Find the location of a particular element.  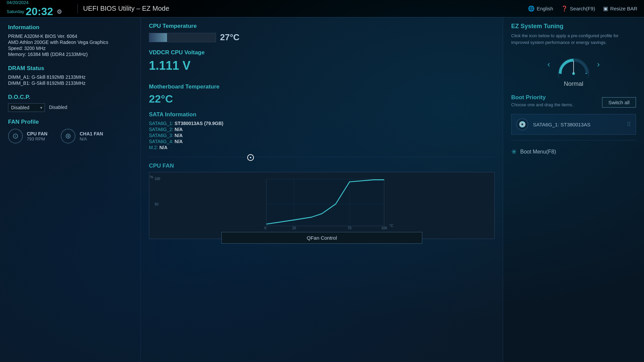

sata-port-1: SATA6G_1: ST380013AS (79.9GB) is located at coordinates (322, 123).